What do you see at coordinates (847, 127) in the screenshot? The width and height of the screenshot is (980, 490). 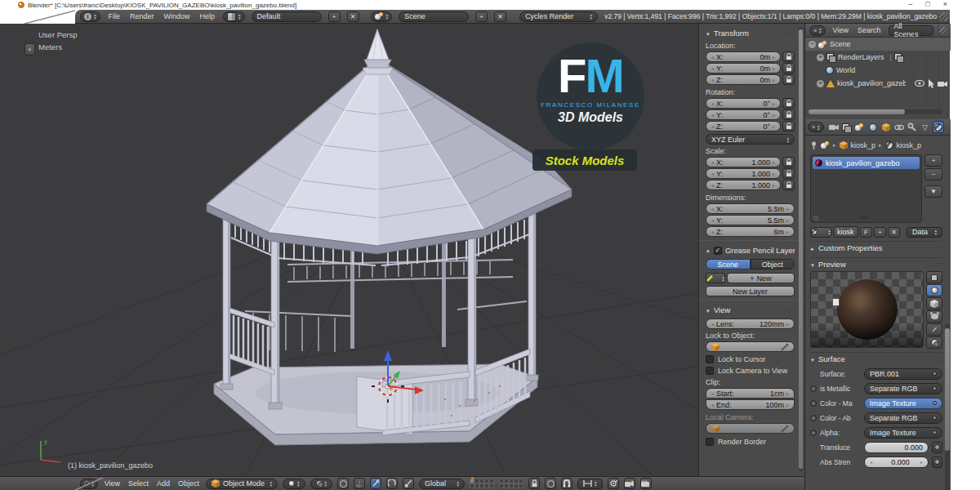 I see `tab-render-layers` at bounding box center [847, 127].